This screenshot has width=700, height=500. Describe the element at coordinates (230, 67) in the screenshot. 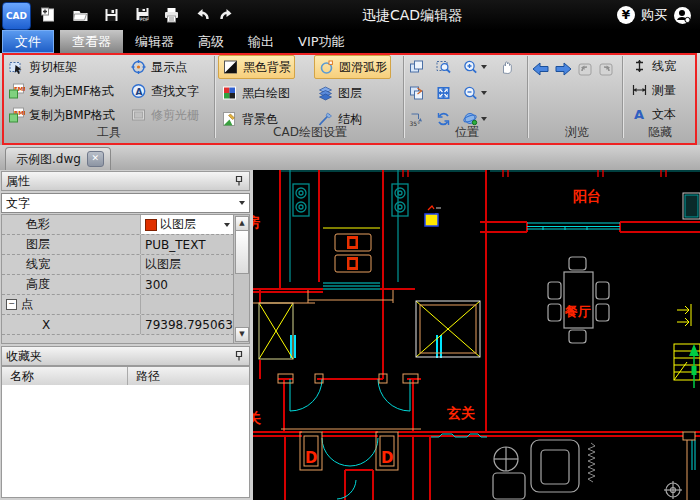

I see `black-background-icon` at that location.